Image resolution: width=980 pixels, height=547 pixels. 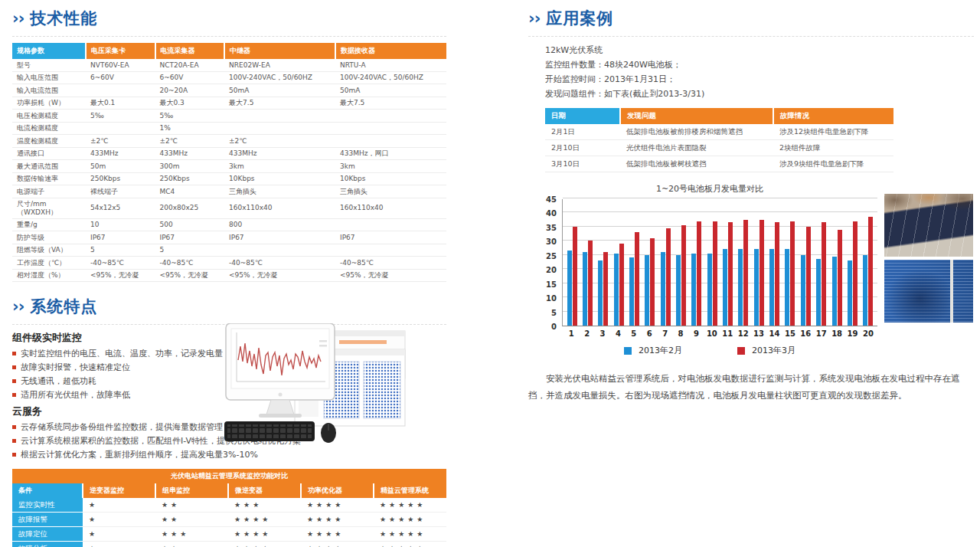 What do you see at coordinates (653, 351) in the screenshot?
I see `legend-item: 2013年2月` at bounding box center [653, 351].